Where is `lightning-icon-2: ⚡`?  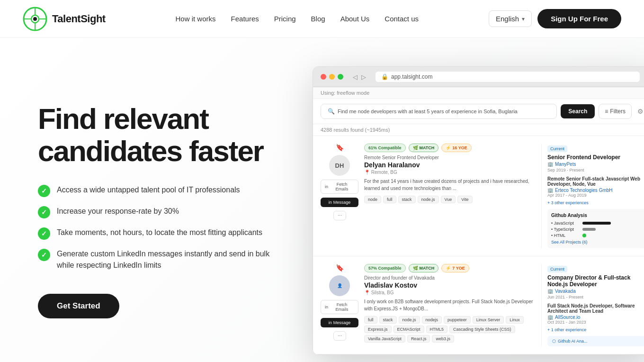 lightning-icon-2: ⚡ is located at coordinates (448, 268).